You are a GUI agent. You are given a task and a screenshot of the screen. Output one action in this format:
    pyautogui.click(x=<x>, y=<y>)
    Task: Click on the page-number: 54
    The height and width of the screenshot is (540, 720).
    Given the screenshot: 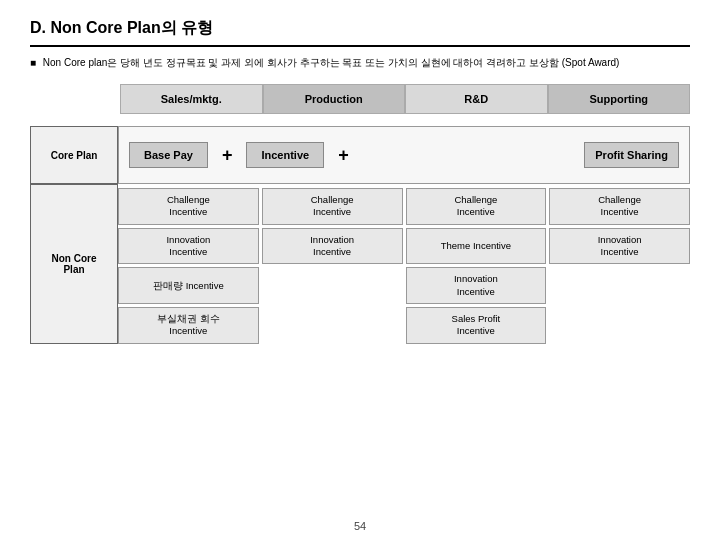 What is the action you would take?
    pyautogui.click(x=360, y=526)
    